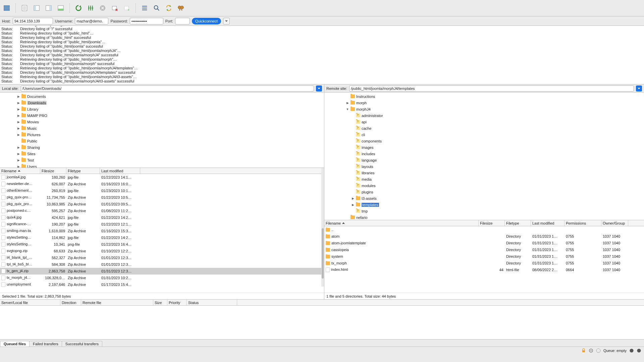 This screenshot has height=362, width=644. I want to click on file-row: smiling-man-ta1,618,009Zip Archive01/16/…, so click(162, 231).